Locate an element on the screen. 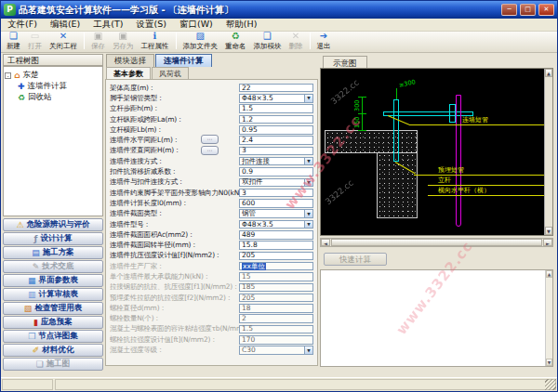  dimension-value: 150 is located at coordinates (357, 123).